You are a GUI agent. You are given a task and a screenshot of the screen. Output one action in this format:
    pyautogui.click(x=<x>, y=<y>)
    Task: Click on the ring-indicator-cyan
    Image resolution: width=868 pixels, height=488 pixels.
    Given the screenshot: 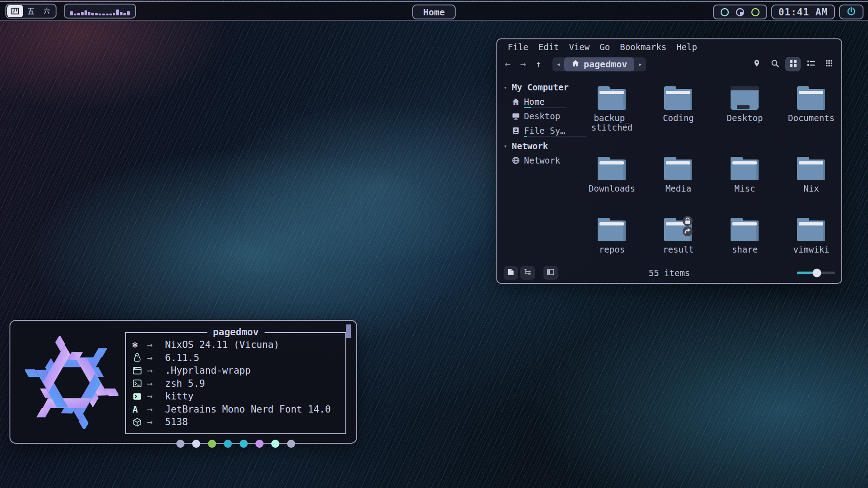 What is the action you would take?
    pyautogui.click(x=725, y=12)
    